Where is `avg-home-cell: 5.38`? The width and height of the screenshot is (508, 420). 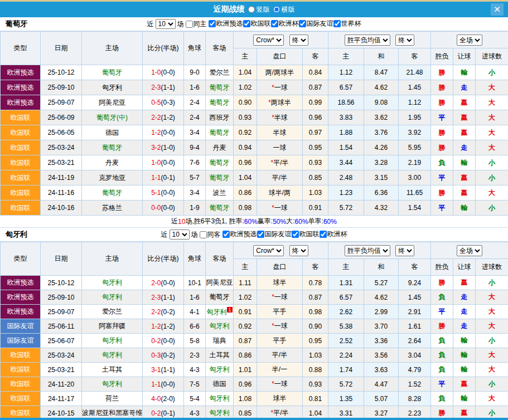 avg-home-cell: 5.38 is located at coordinates (346, 326).